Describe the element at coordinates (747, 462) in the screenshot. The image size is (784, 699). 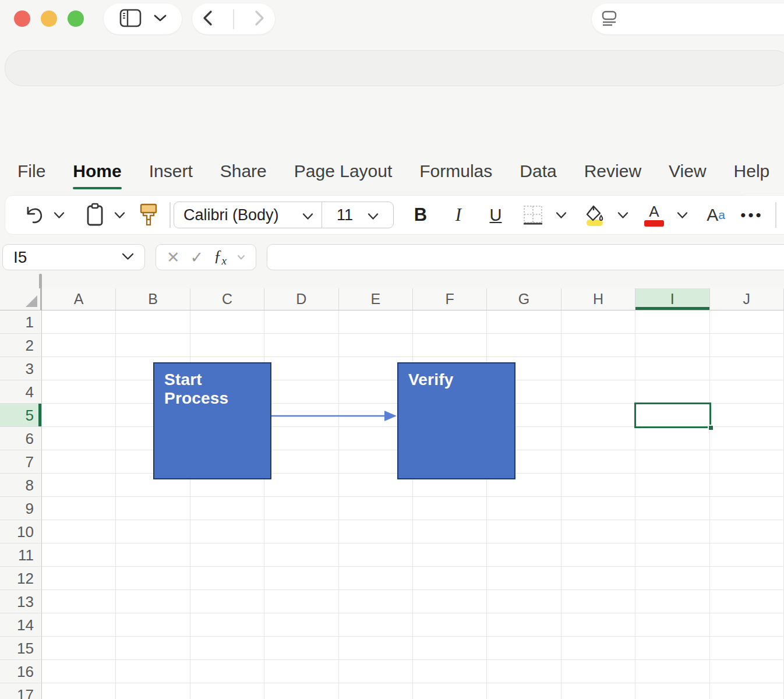
I see `cell-J7` at that location.